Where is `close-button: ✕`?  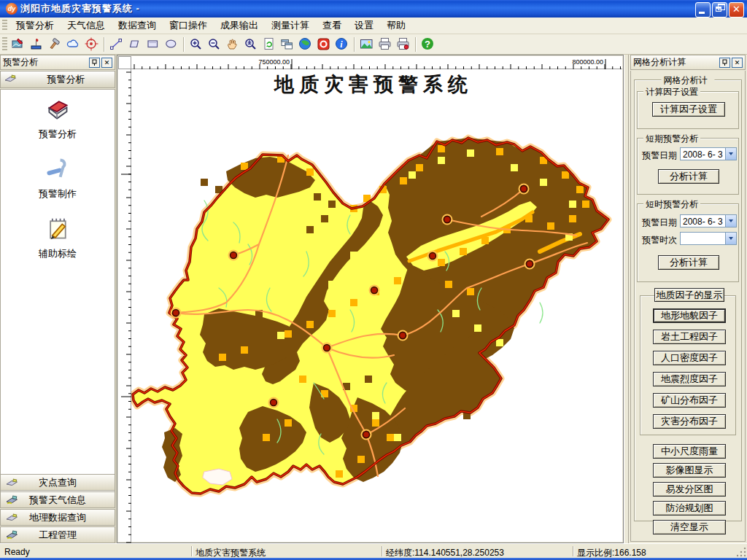
close-button: ✕ is located at coordinates (737, 10).